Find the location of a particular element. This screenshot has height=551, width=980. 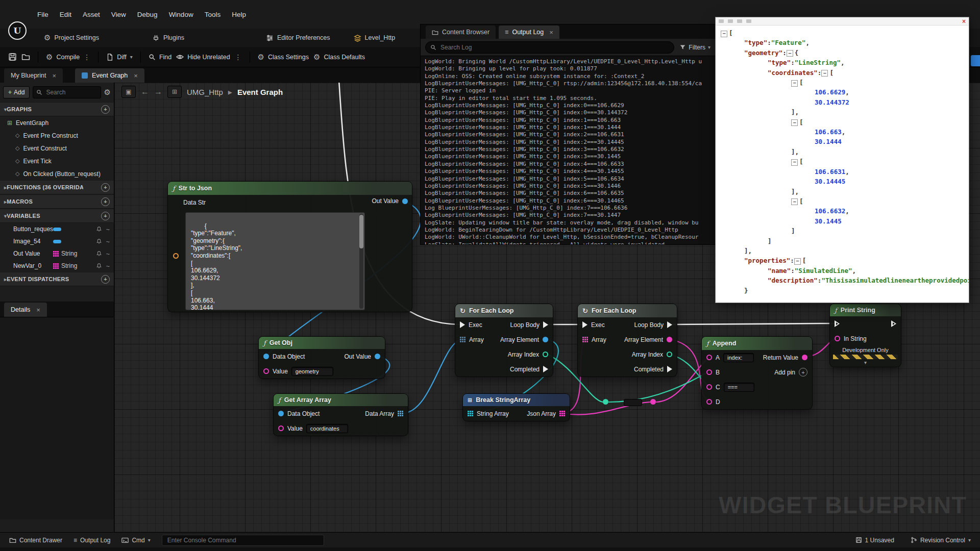

breadcrumb-root: UMG_Http is located at coordinates (205, 92).